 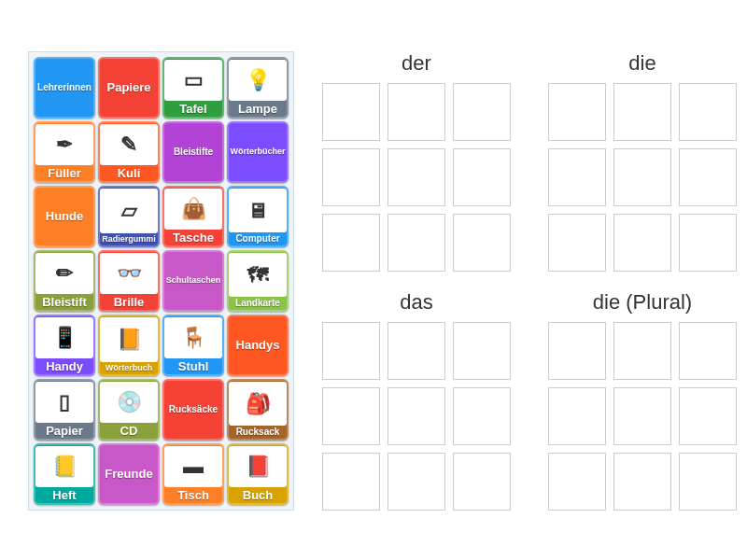 What do you see at coordinates (129, 273) in the screenshot?
I see `tile-image-icon: 👓` at bounding box center [129, 273].